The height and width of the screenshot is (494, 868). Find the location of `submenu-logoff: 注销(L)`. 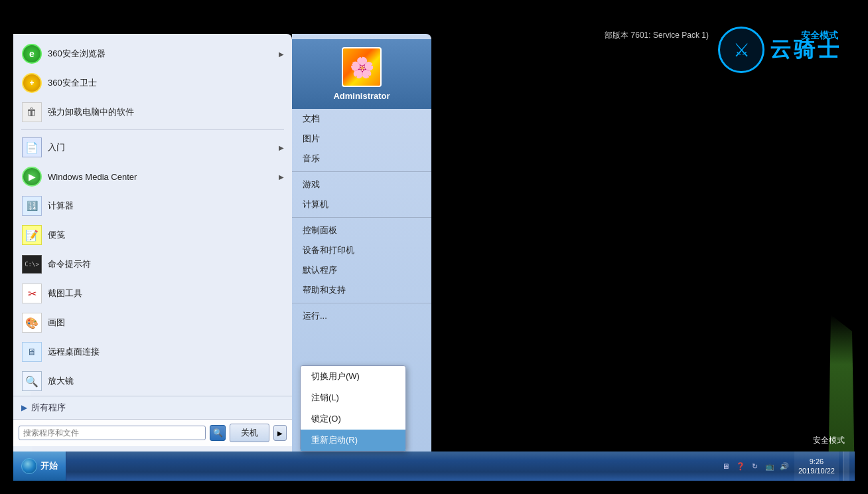

submenu-logoff: 注销(L) is located at coordinates (353, 398).